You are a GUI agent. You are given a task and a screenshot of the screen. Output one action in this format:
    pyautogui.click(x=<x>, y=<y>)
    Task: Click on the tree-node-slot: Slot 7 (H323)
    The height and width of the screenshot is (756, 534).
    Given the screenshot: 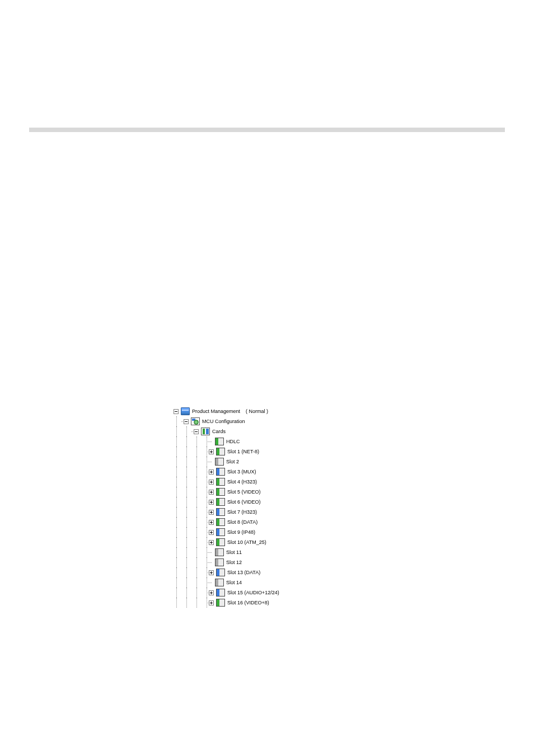 What is the action you would take?
    pyautogui.click(x=226, y=512)
    